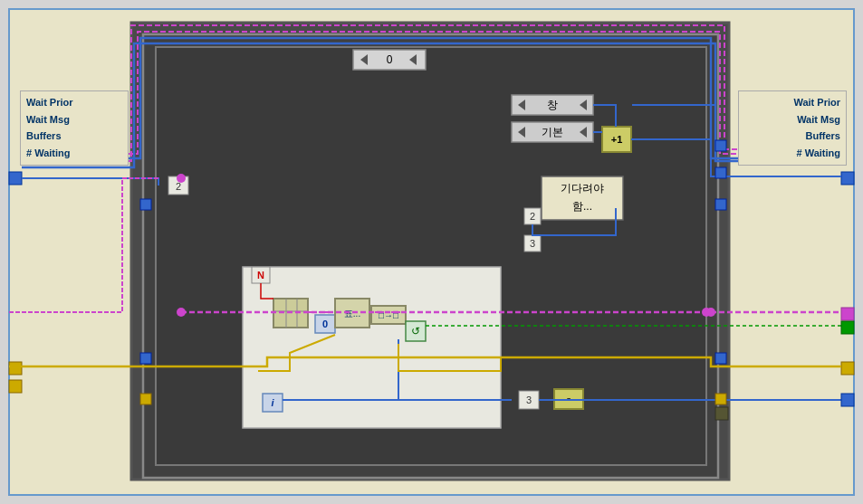 The height and width of the screenshot is (504, 863). I want to click on svg-text: N, so click(261, 275).